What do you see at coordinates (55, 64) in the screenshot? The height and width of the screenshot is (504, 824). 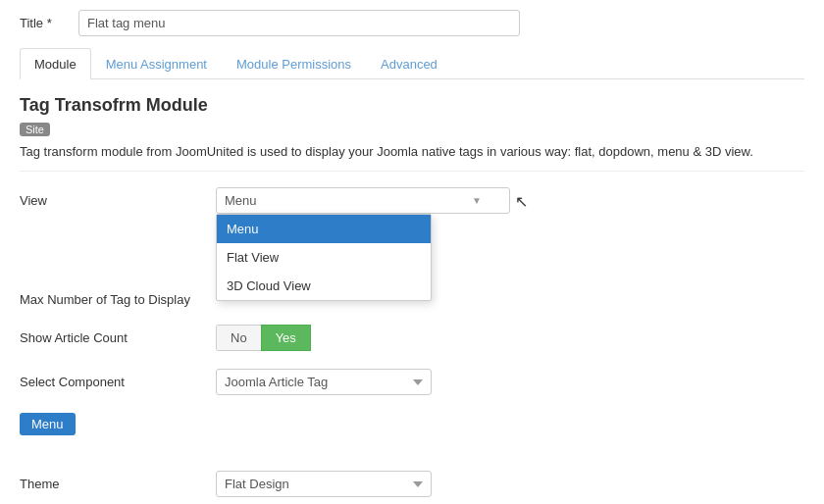 I see `tab-module: Module` at bounding box center [55, 64].